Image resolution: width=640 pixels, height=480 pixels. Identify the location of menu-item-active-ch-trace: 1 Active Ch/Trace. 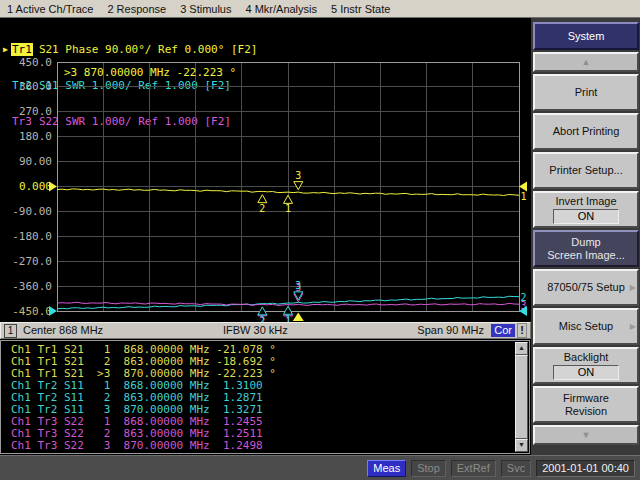
(50, 9).